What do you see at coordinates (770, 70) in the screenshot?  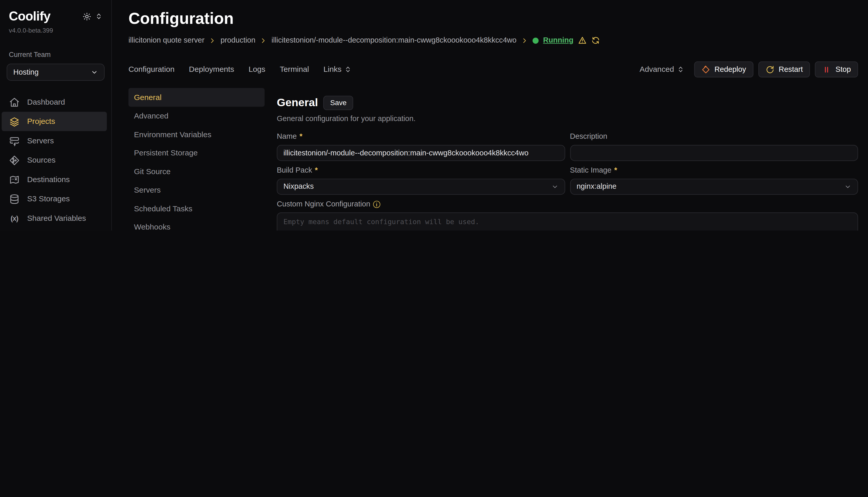 I see `restart-icon` at bounding box center [770, 70].